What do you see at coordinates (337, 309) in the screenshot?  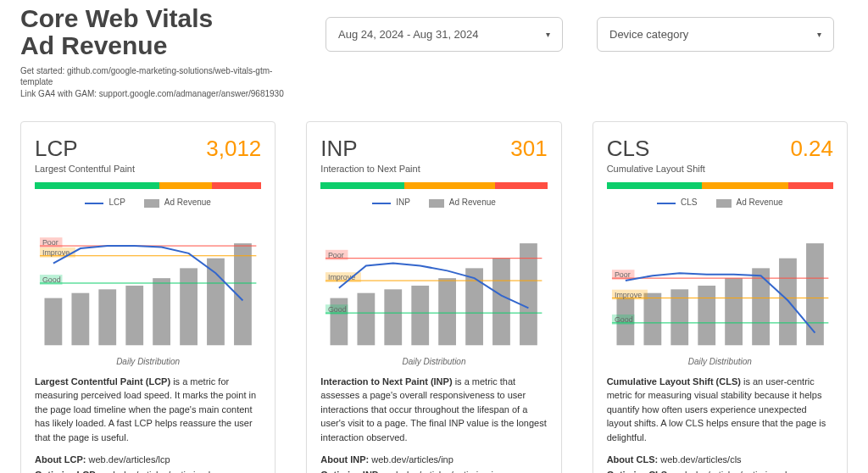 I see `inp-threshold-good-label: Good` at bounding box center [337, 309].